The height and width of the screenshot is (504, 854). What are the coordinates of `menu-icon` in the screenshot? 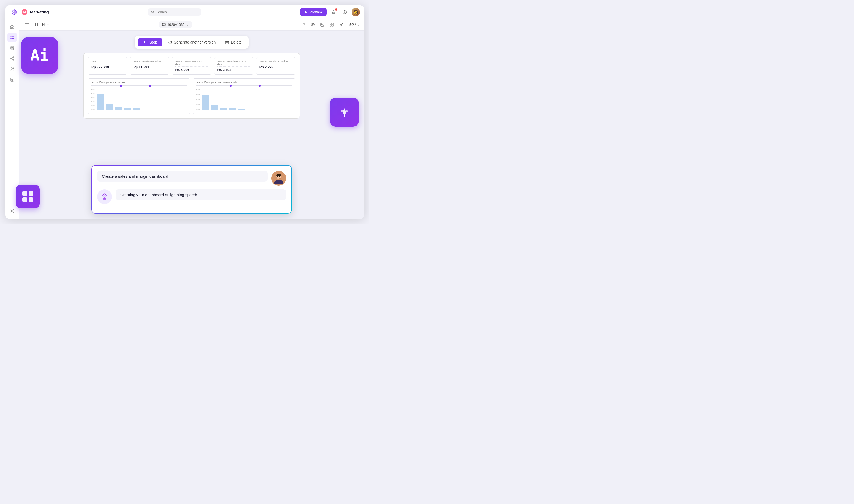 It's located at (27, 25).